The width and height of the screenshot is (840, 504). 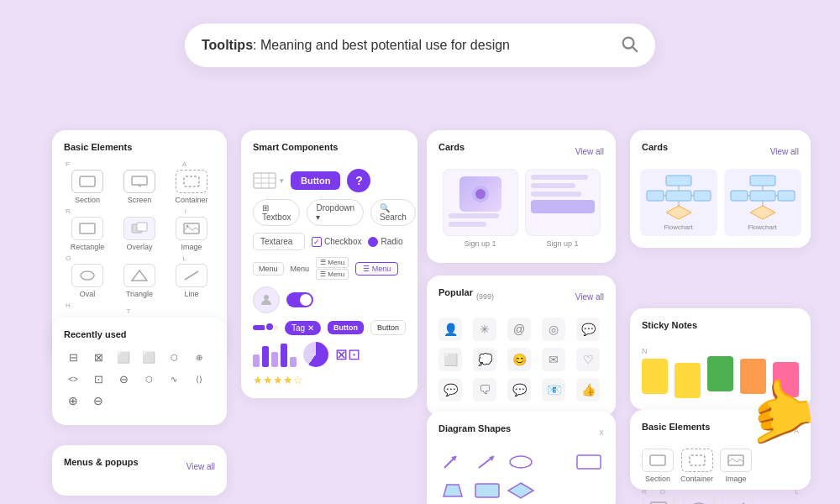 What do you see at coordinates (149, 357) in the screenshot?
I see `ru-icon-4: ⬜` at bounding box center [149, 357].